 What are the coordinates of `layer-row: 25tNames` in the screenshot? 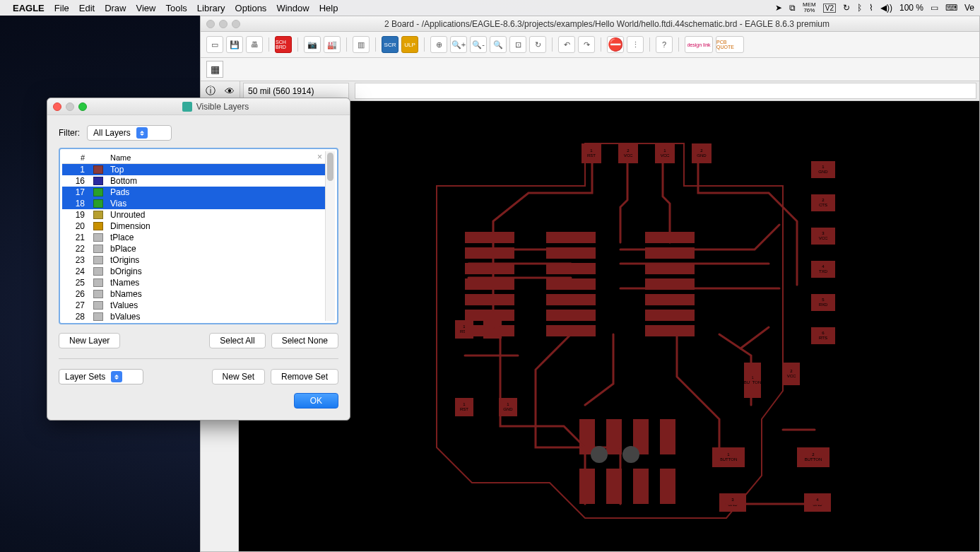 It's located at (194, 283).